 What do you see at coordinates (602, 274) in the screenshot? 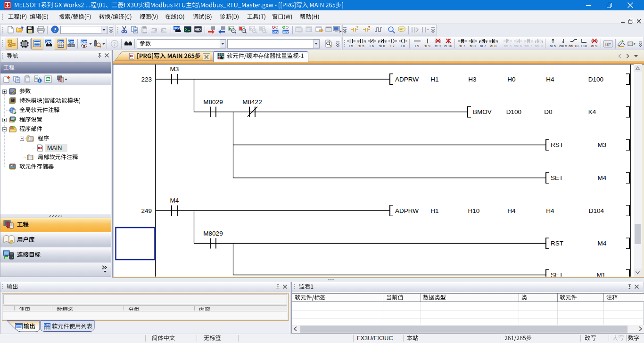
I see `svg-text: M1` at bounding box center [602, 274].